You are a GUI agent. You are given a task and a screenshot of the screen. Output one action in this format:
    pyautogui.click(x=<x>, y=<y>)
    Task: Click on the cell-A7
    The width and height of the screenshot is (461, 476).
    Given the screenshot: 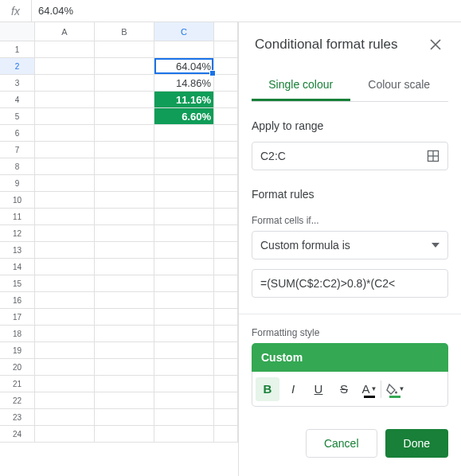 What is the action you would take?
    pyautogui.click(x=65, y=150)
    